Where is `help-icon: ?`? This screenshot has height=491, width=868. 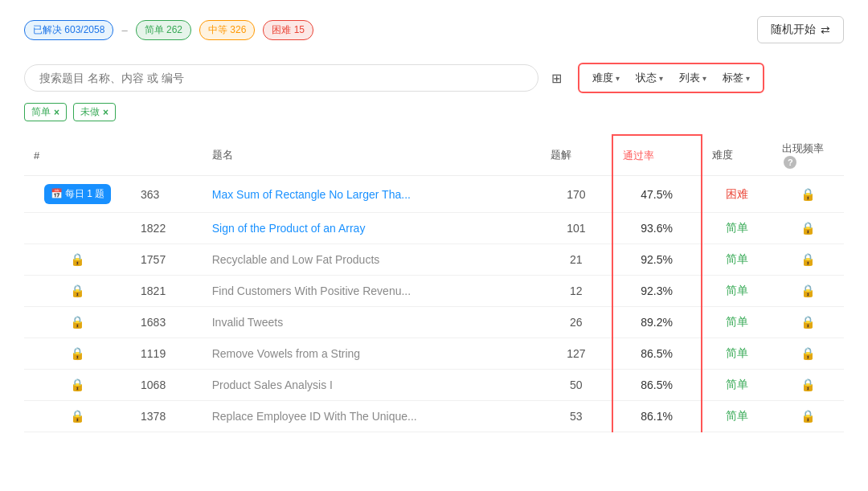
help-icon: ? is located at coordinates (790, 162).